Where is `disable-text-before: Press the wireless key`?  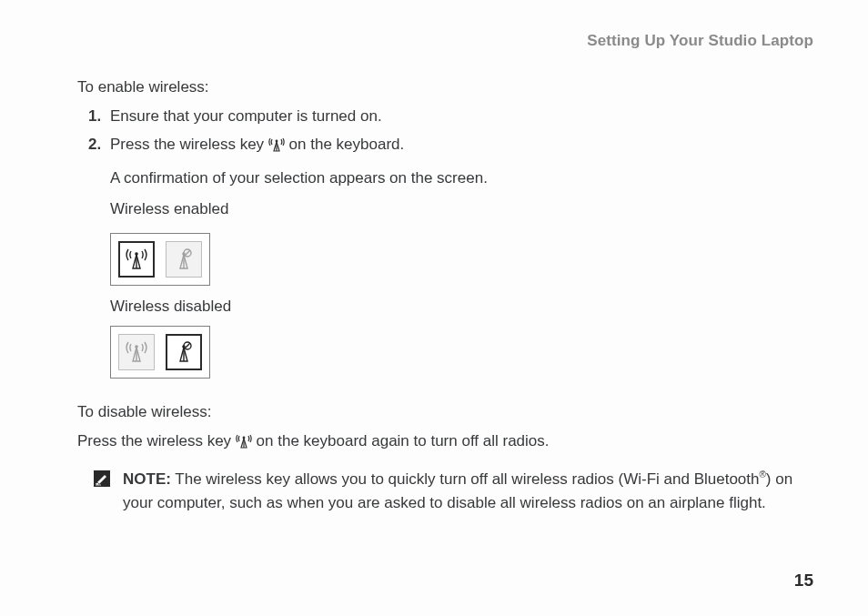 disable-text-before: Press the wireless key is located at coordinates (156, 440).